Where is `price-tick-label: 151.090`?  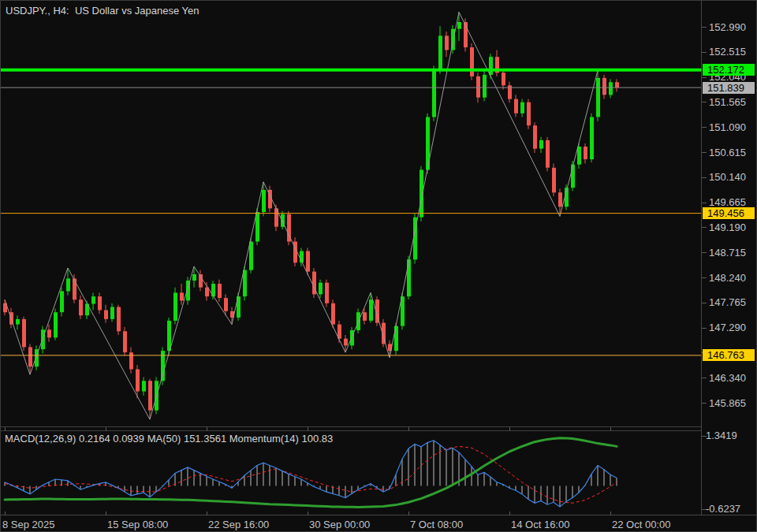
price-tick-label: 151.090 is located at coordinates (727, 128).